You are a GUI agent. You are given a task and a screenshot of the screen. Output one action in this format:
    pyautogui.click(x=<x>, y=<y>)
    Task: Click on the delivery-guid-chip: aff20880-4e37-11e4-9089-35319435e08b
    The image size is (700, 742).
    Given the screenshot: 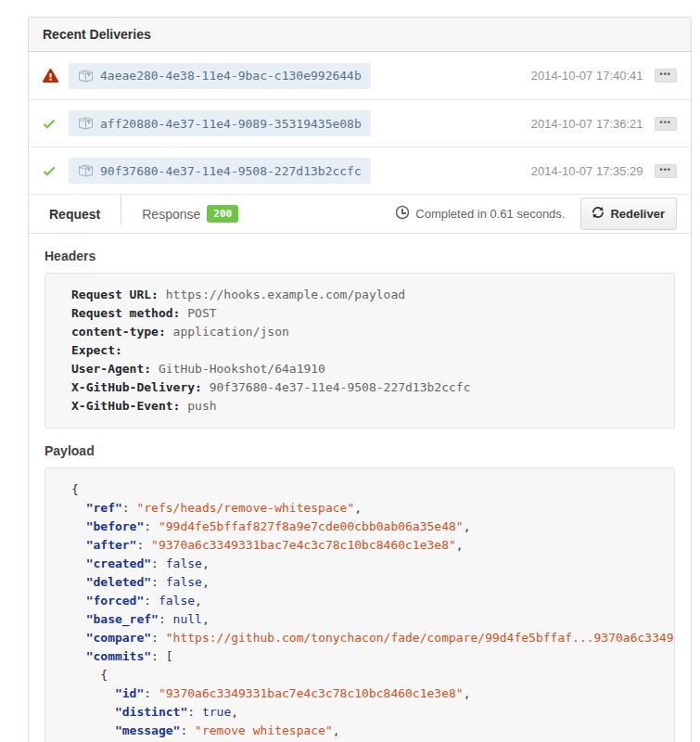 What is the action you would take?
    pyautogui.click(x=220, y=123)
    